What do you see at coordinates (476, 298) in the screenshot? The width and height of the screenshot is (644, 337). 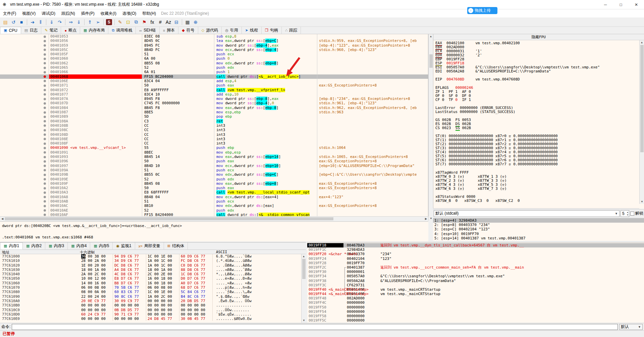 I see `stack-row: 0019FF48002AD000` at bounding box center [476, 298].